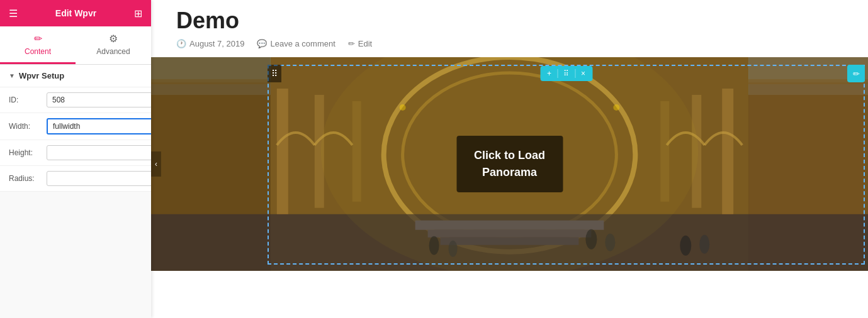 This screenshot has width=868, height=318. I want to click on sidebar-header: ☰ Edit Wpvr ⊞, so click(76, 13).